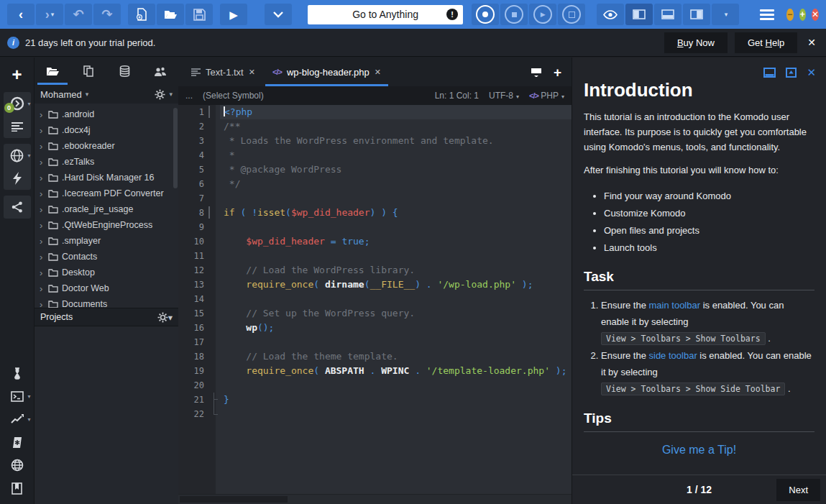 This screenshot has height=504, width=826. What do you see at coordinates (696, 43) in the screenshot?
I see `buy-now-button: Buy Now` at bounding box center [696, 43].